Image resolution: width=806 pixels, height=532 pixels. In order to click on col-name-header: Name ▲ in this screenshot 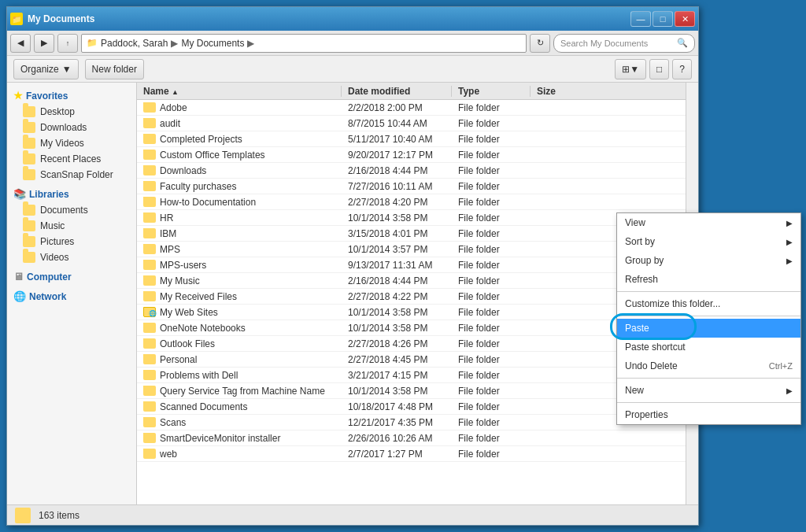, I will do `click(239, 91)`.